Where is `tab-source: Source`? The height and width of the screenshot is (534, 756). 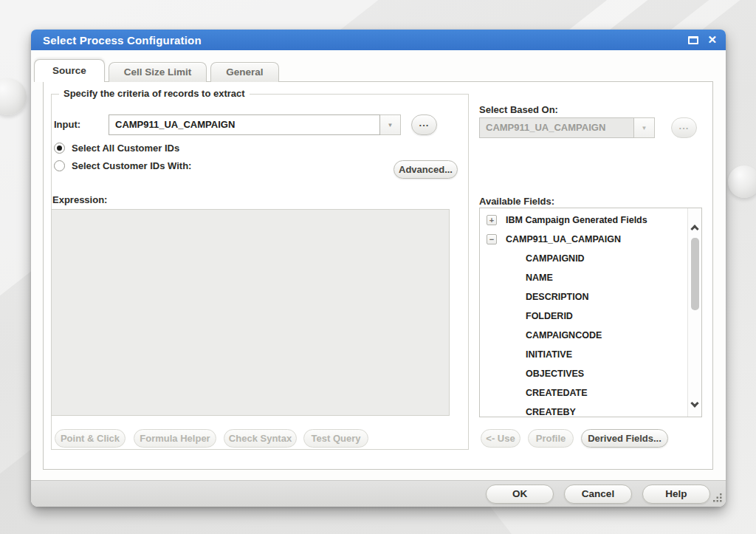 tab-source: Source is located at coordinates (69, 71).